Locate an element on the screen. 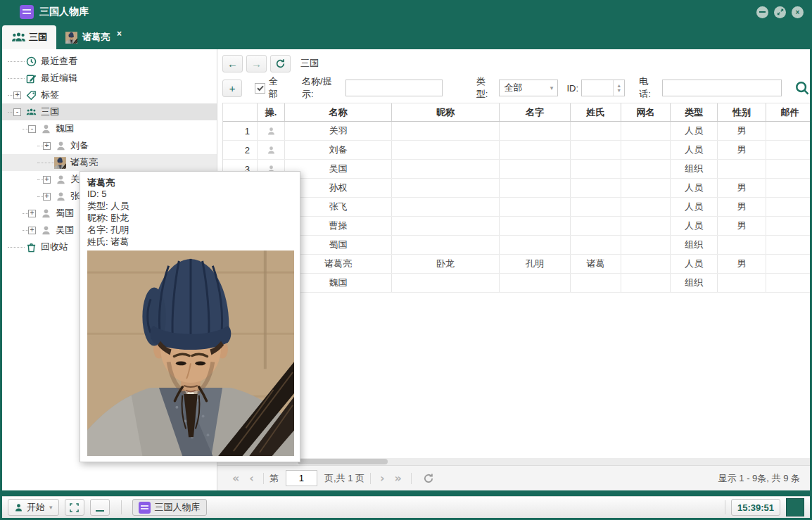  close-window-icon: × is located at coordinates (798, 13).